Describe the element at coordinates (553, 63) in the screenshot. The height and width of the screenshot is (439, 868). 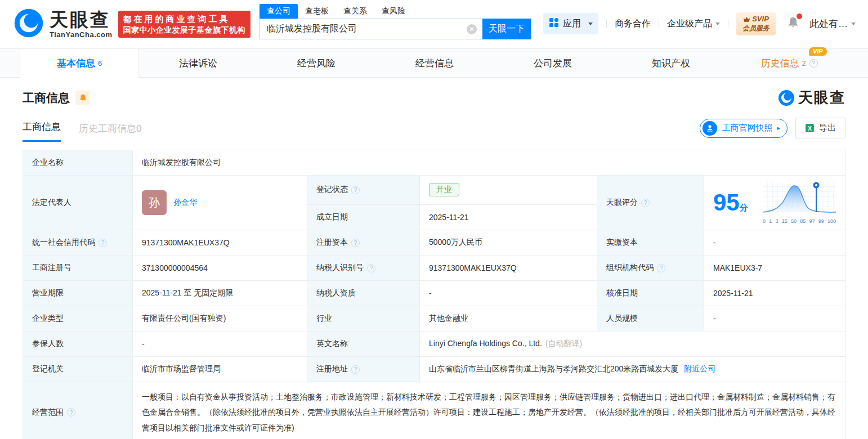
I see `tab-company-development: 公司发展` at that location.